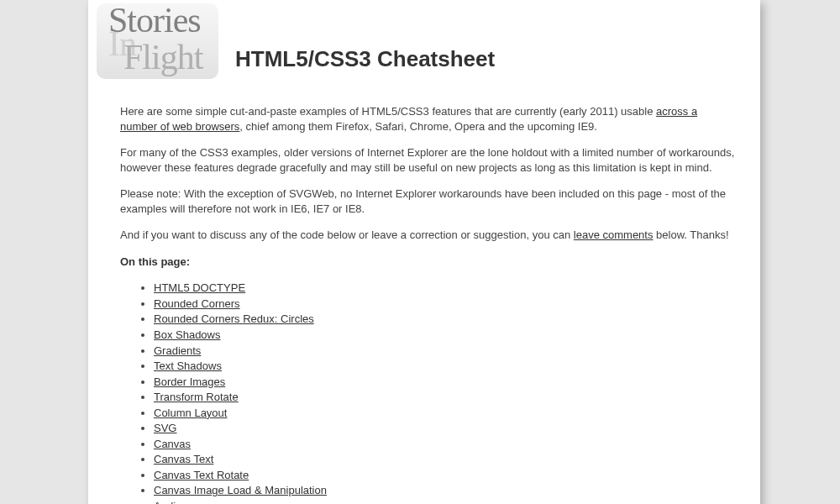 Image resolution: width=840 pixels, height=504 pixels. What do you see at coordinates (158, 41) in the screenshot?
I see `site-logo: Stories In Flight` at bounding box center [158, 41].